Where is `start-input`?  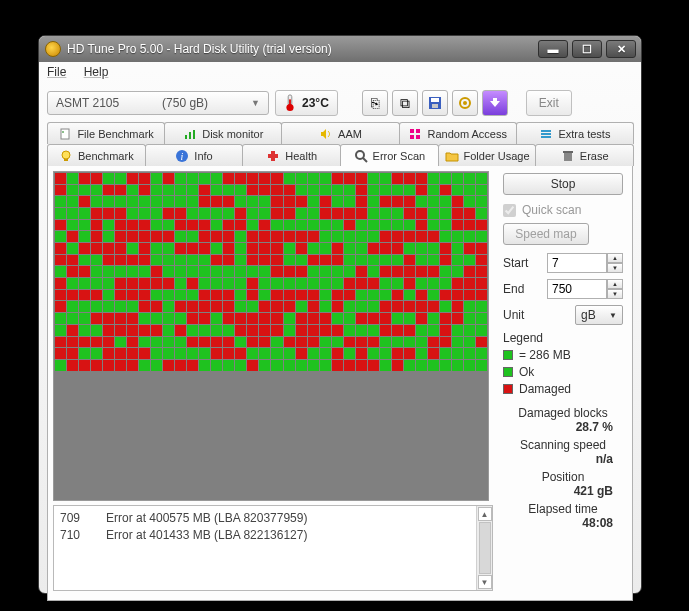 start-input is located at coordinates (577, 263).